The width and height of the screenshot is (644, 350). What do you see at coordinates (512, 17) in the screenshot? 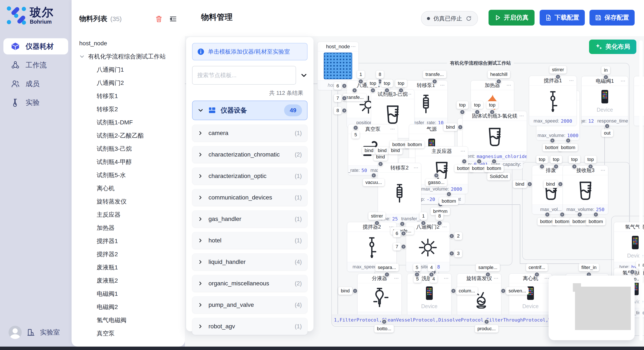
I see `start-simulation-button: 开启仿真` at bounding box center [512, 17].